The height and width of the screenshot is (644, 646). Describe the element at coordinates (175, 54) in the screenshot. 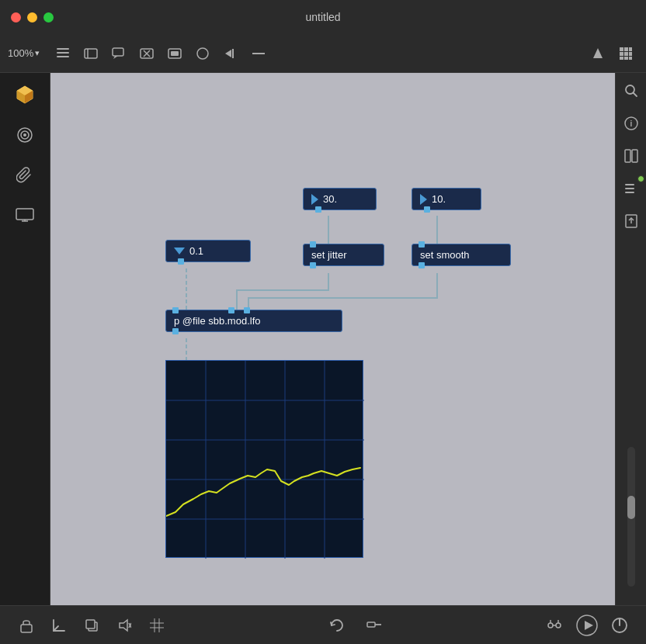

I see `toggle-button` at that location.